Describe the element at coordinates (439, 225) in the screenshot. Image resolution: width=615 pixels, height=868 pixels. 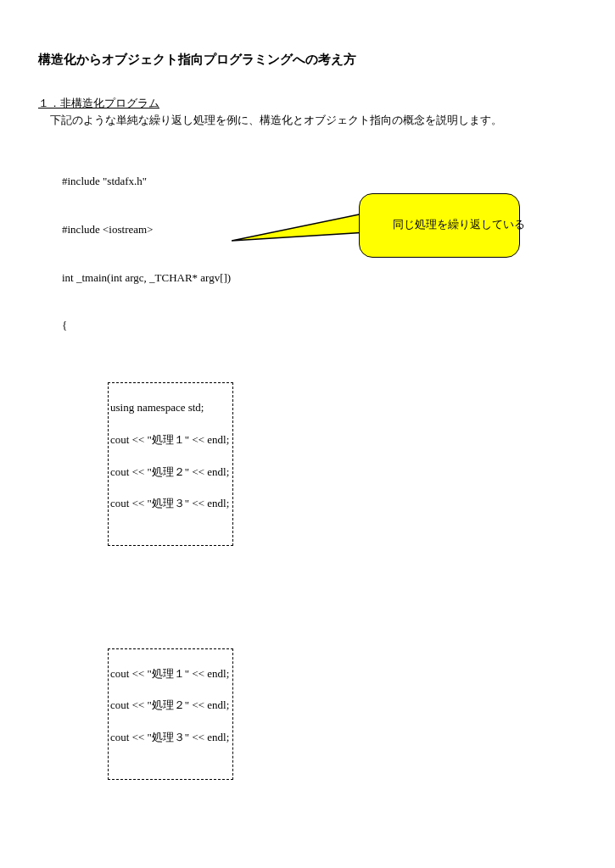
I see `callout-repeat: 同じ処理を繰り返している` at that location.